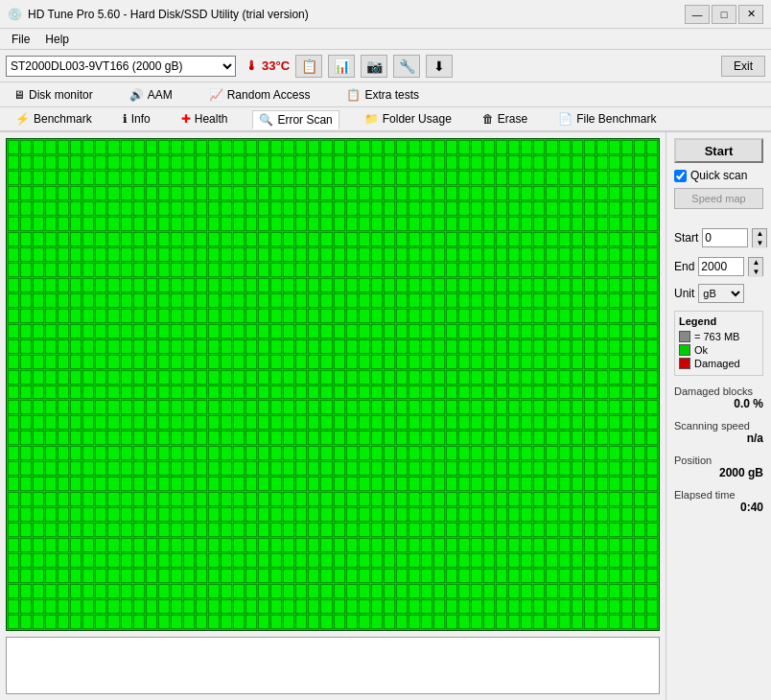 Image resolution: width=771 pixels, height=700 pixels. Describe the element at coordinates (295, 120) in the screenshot. I see `tab-error-scan: 🔍 Error Scan` at that location.